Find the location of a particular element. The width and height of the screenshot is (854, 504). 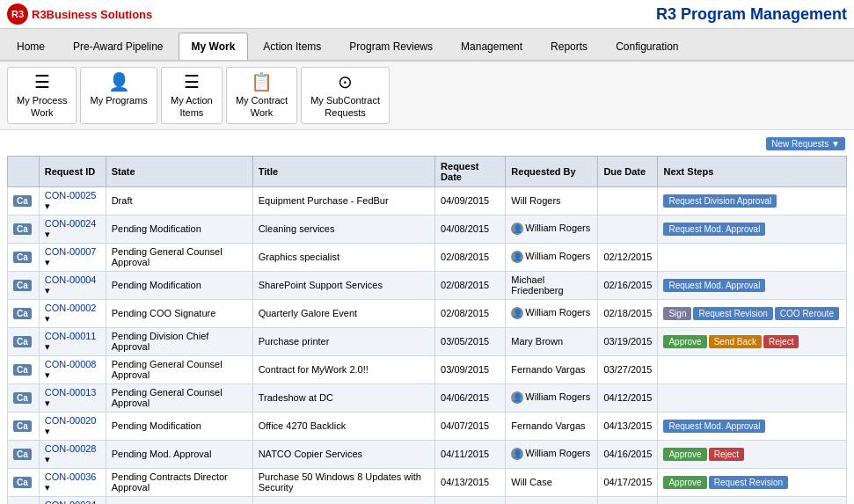

new-requests-button: New Requests ▼ is located at coordinates (806, 144).